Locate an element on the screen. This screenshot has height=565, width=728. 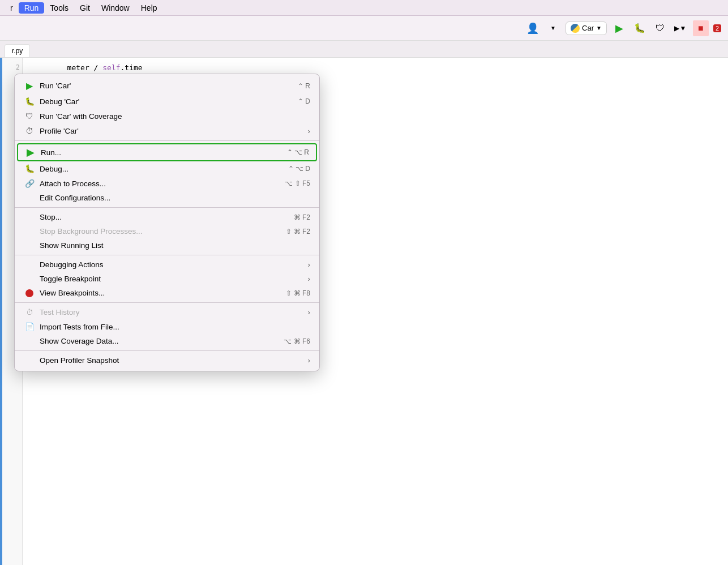
menu-item-attach-shortcut: ⌥ ⇧ F5 is located at coordinates (298, 183).